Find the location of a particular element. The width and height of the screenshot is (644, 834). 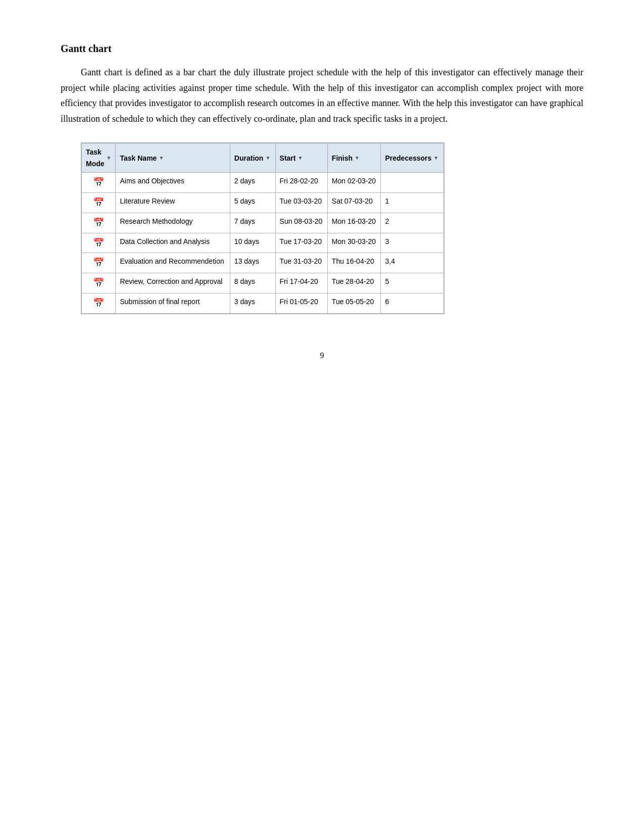

start-cell: Tue 31-03-20 is located at coordinates (301, 263).